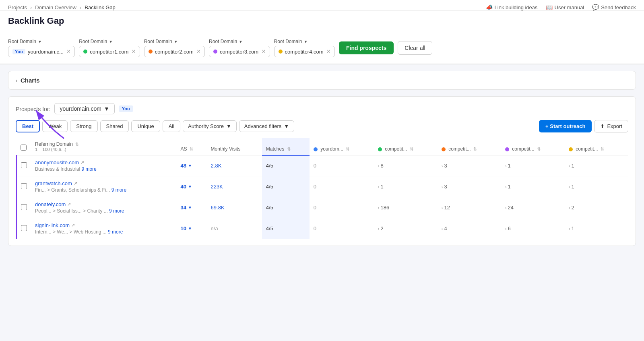  What do you see at coordinates (342, 166) in the screenshot?
I see `td-yd-1: 0` at bounding box center [342, 166].